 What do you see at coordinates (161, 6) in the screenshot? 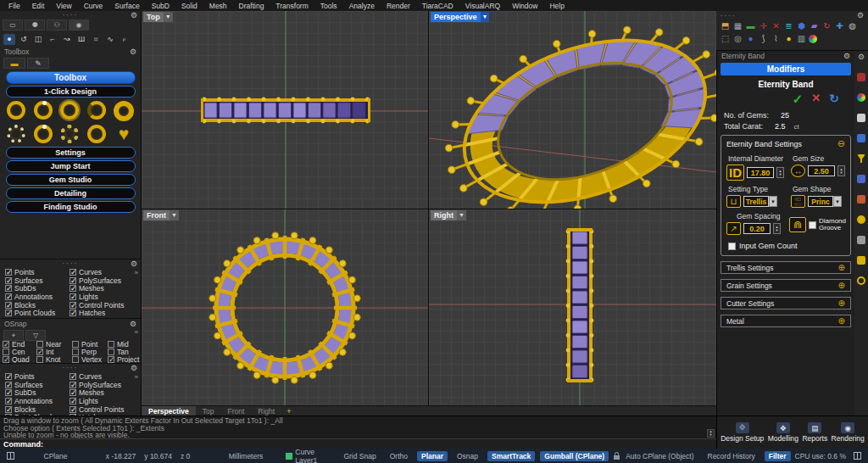
I see `menu-item: SubD` at bounding box center [161, 6].